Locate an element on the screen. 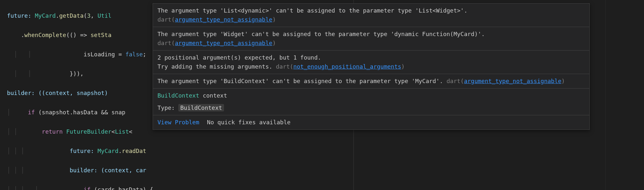 The height and width of the screenshot is (190, 644). diagnostic-item: The argument type 'Widget' can't be assi… is located at coordinates (371, 39).